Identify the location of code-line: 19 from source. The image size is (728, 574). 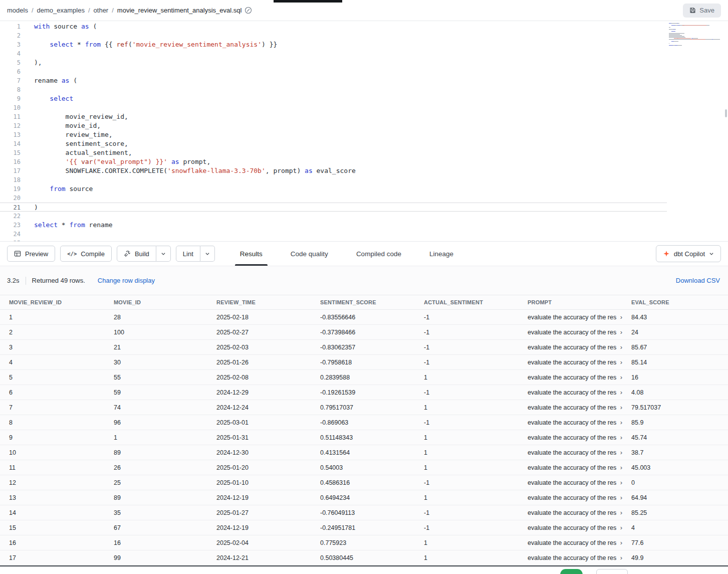
(364, 189).